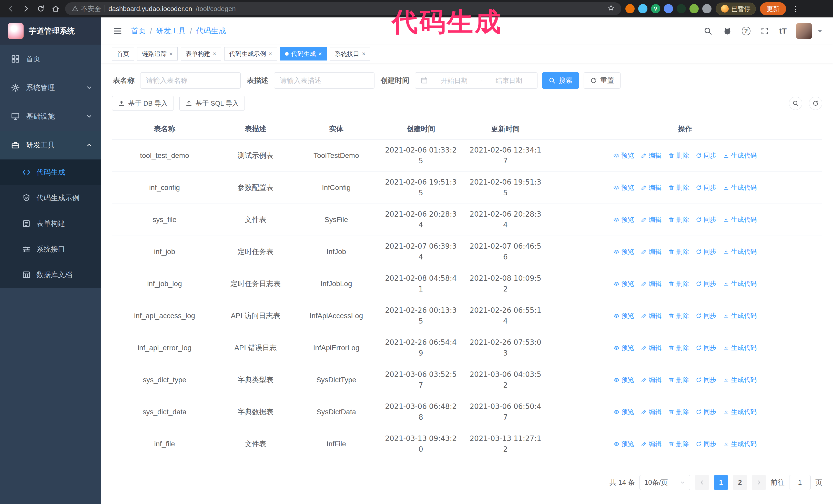 The width and height of the screenshot is (833, 504). Describe the element at coordinates (51, 172) in the screenshot. I see `sidebar-item-codegen: 代码生成` at that location.